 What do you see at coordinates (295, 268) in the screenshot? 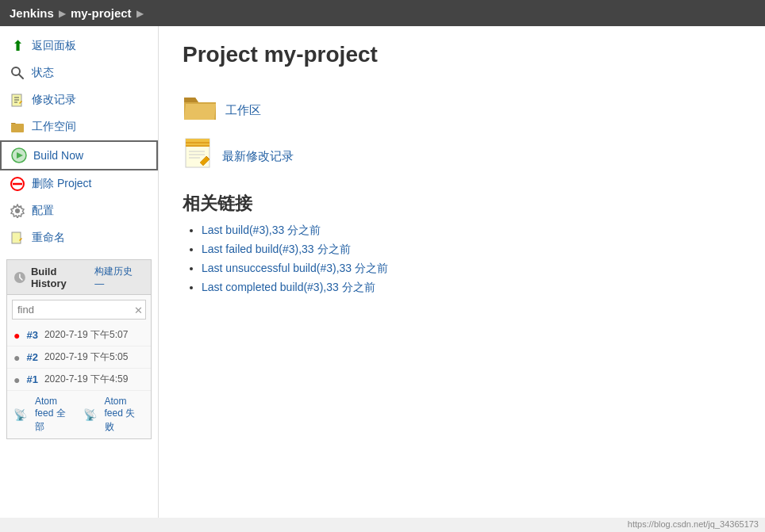
I see `last-unsuccessful-build-link: Last unsuccessful build(#3),33 分之前` at bounding box center [295, 268].